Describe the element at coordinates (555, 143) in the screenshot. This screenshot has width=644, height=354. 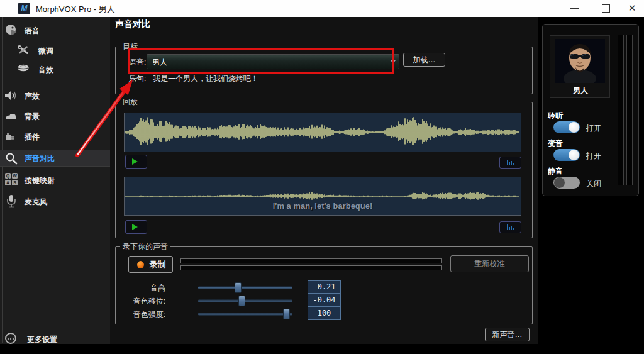
I see `morph-label: 变音` at that location.